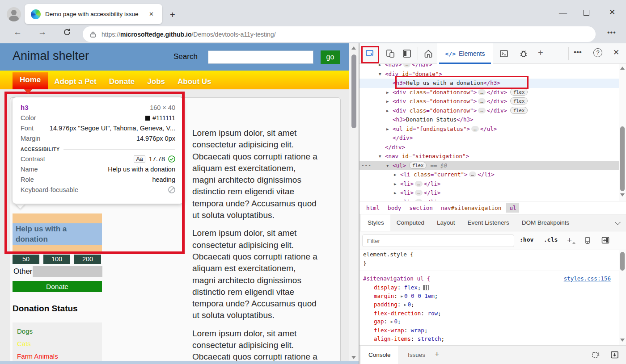 The image size is (626, 364). What do you see at coordinates (489, 138) in the screenshot?
I see `dom-tree-row: </div>` at bounding box center [489, 138].